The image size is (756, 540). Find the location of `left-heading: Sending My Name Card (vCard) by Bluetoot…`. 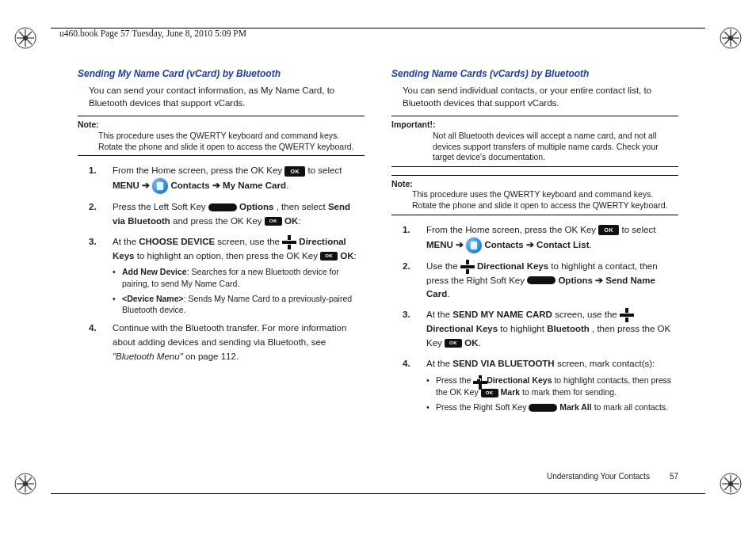

left-heading: Sending My Name Card (vCard) by Bluetoot… is located at coordinates (221, 74).